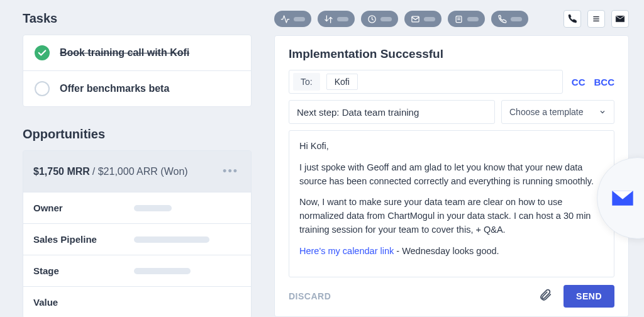  What do you see at coordinates (620, 19) in the screenshot?
I see `mail-button` at bounding box center [620, 19].